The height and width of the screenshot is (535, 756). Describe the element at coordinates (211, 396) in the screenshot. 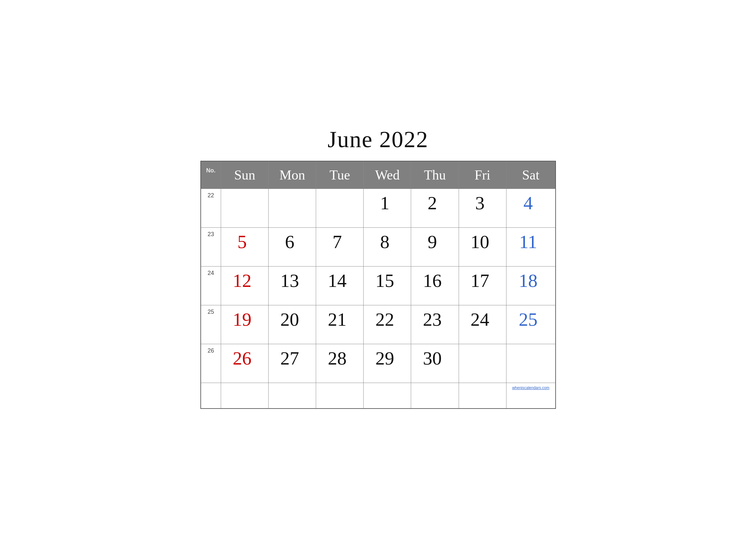

I see `week-number` at that location.